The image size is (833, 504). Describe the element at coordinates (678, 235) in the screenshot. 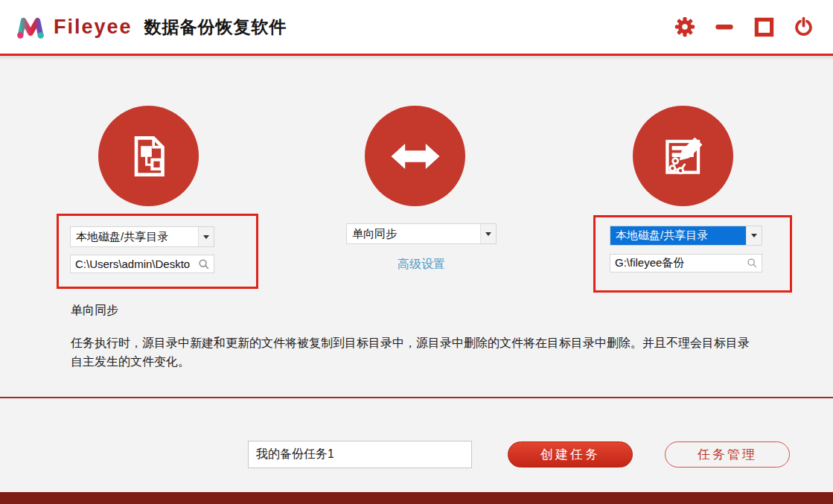

I see `target-type-value: 本地磁盘/共享目录` at that location.